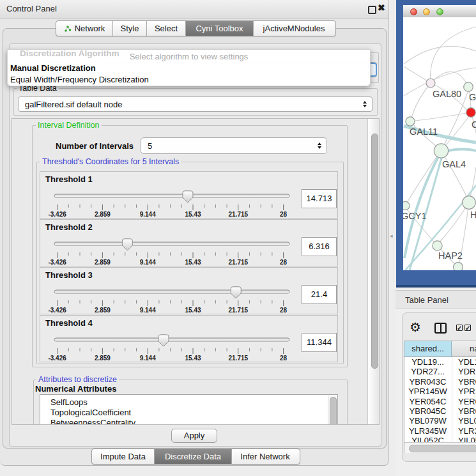  Describe the element at coordinates (440, 401) in the screenshot. I see `table-row: YER054CYER054C` at that location.